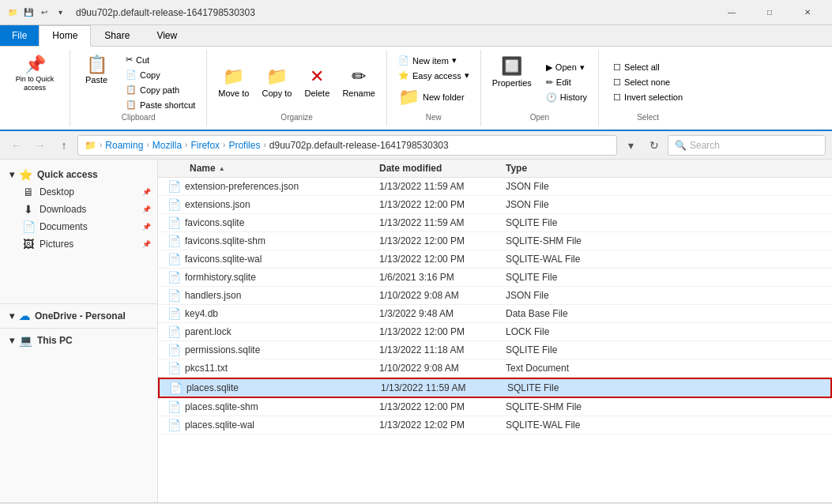 This screenshot has width=832, height=504. Describe the element at coordinates (205, 145) in the screenshot. I see `breadcrumb-firefox: Firefox` at that location.